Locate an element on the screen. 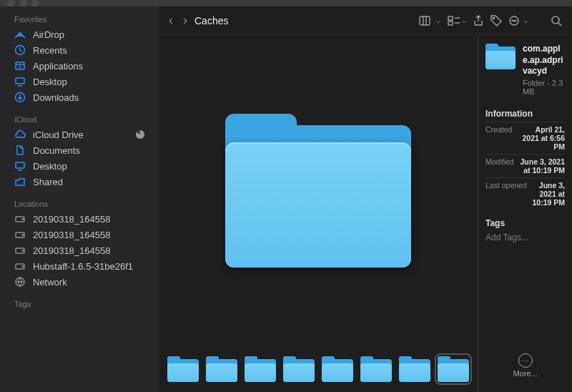  cloud-icon is located at coordinates (20, 134).